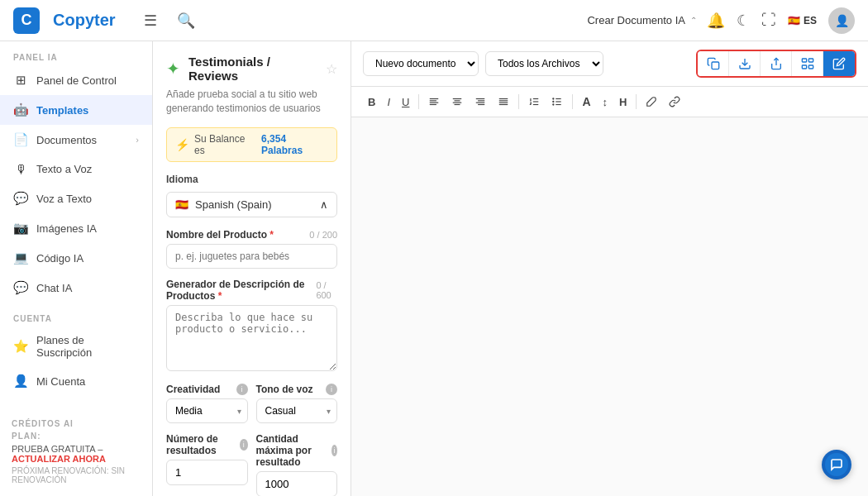 The height and width of the screenshot is (496, 868). What do you see at coordinates (324, 205) in the screenshot?
I see `lang-chevron-icon: ∧` at bounding box center [324, 205].